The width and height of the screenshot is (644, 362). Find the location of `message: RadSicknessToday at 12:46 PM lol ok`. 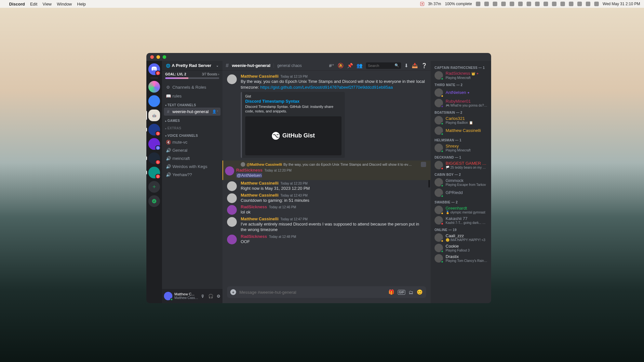

message: RadSicknessToday at 12:46 PM lol ok is located at coordinates (327, 210).